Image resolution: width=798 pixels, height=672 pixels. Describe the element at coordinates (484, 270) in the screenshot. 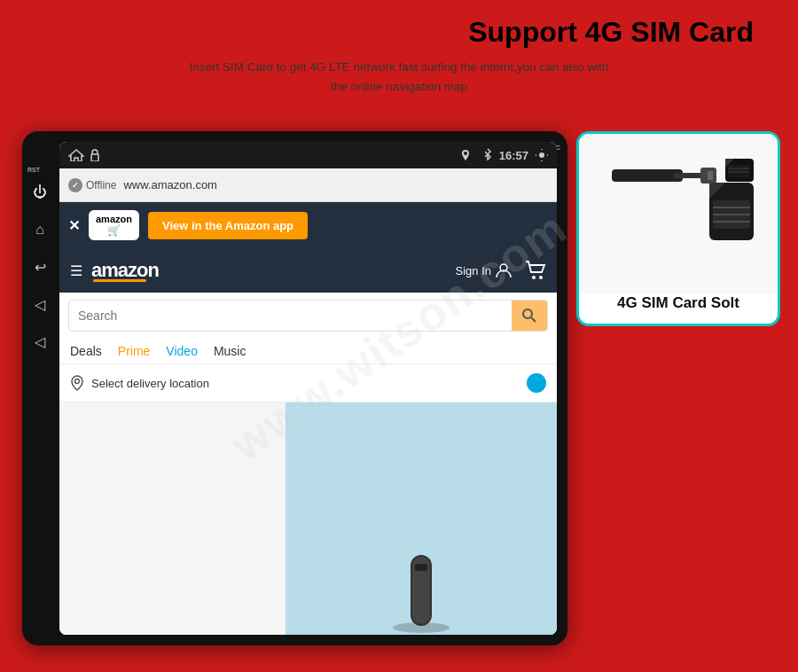

I see `sign-in-button: Sign In` at that location.